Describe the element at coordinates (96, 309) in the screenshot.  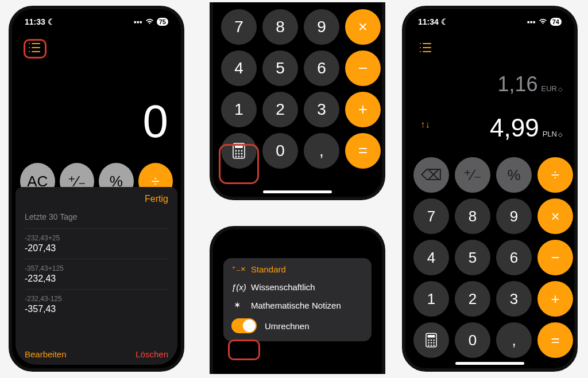
I see `history-result: -357,43` at that location.